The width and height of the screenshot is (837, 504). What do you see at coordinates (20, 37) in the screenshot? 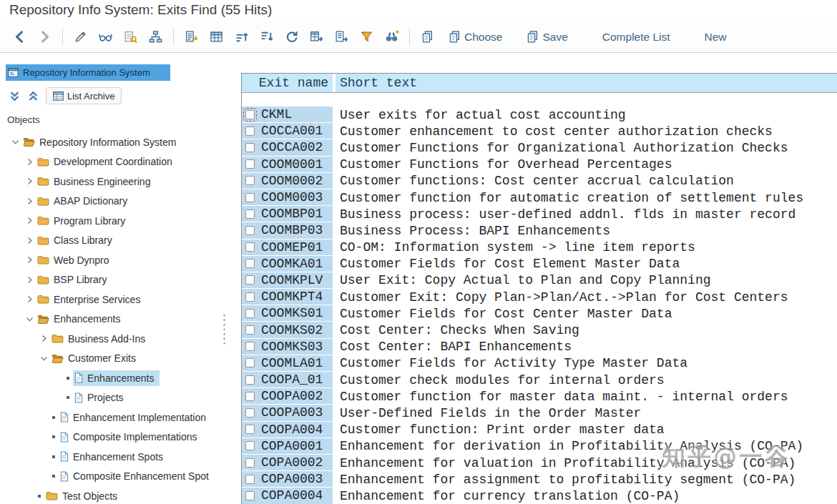
I see `back-button` at bounding box center [20, 37].